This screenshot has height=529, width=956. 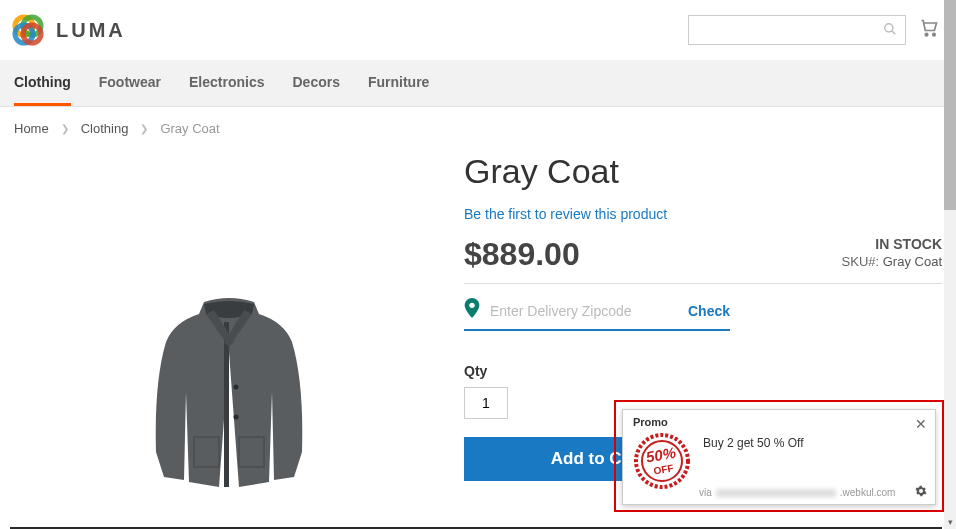 I want to click on stock-status: IN STOCK, so click(x=892, y=244).